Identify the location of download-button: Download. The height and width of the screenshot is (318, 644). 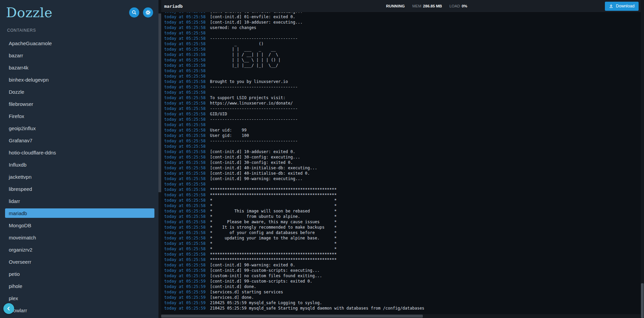
(622, 6).